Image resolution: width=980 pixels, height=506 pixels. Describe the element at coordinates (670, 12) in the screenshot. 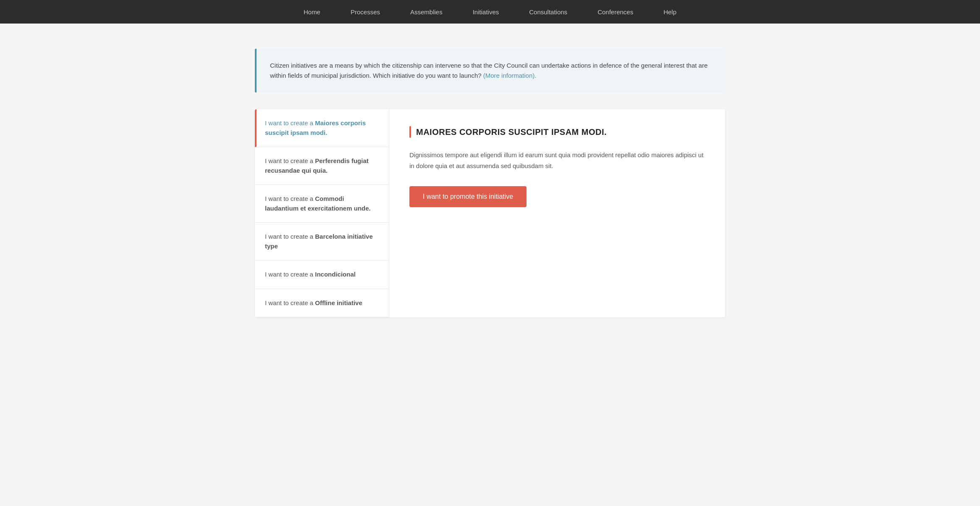

I see `nav-item-help: Help` at that location.